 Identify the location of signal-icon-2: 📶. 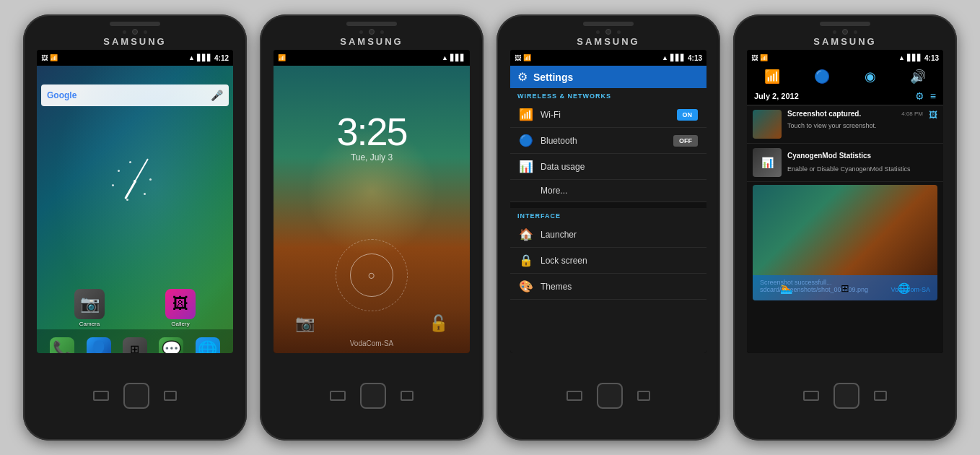
(281, 58).